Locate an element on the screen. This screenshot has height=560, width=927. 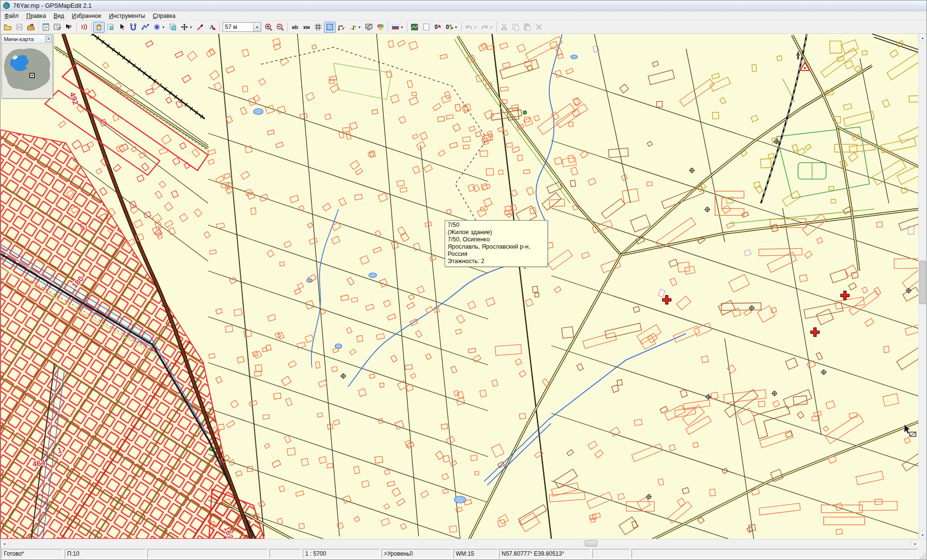
scroll-up-button: ▲ is located at coordinates (923, 38).